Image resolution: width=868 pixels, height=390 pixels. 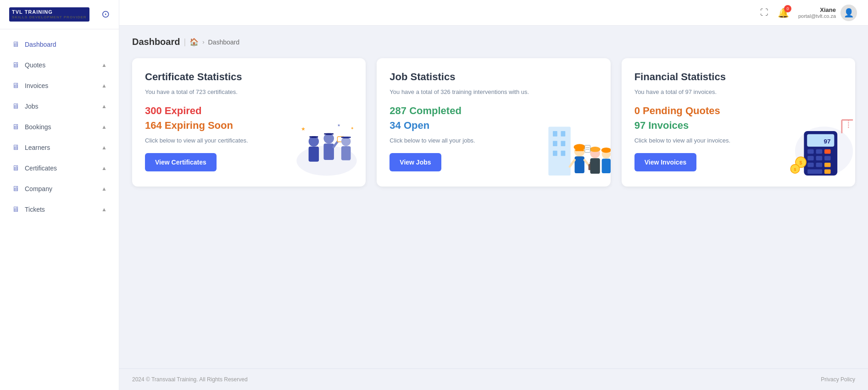 What do you see at coordinates (190, 379) in the screenshot?
I see `footer-copyright: 2024 © Transvaal Training. All Rights Re…` at bounding box center [190, 379].